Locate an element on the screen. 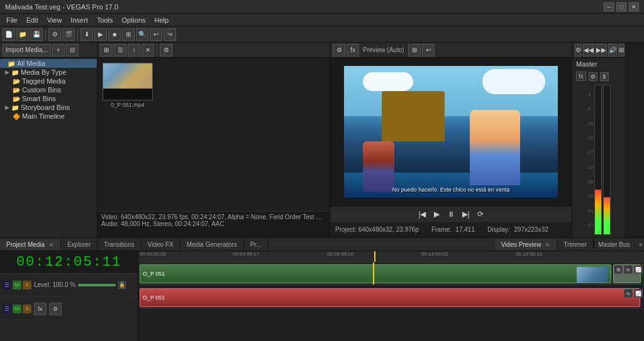 The image size is (644, 341). preview-grid-btn: ⊞ is located at coordinates (414, 50).